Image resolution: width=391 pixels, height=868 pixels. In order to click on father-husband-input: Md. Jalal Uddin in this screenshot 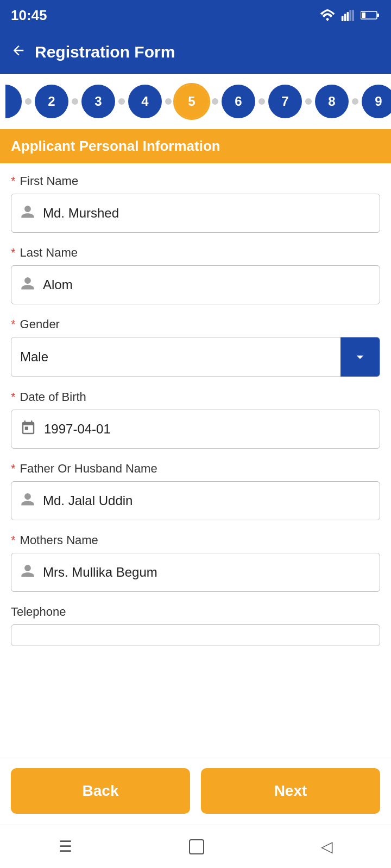, I will do `click(195, 501)`.